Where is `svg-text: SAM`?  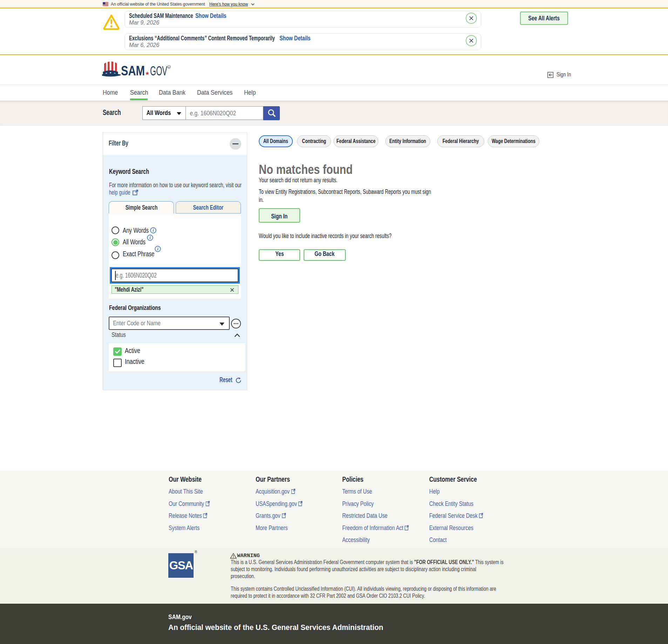 svg-text: SAM is located at coordinates (133, 70).